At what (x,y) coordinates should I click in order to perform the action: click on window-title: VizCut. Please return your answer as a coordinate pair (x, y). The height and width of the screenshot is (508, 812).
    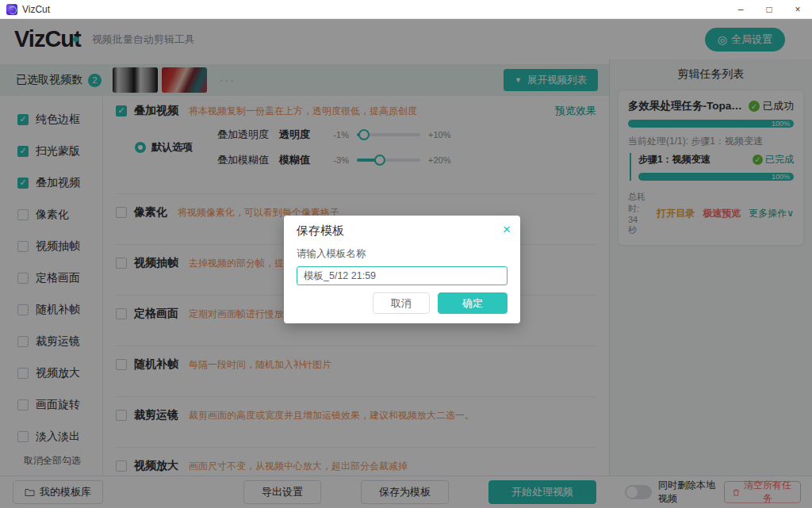
    Looking at the image, I should click on (36, 10).